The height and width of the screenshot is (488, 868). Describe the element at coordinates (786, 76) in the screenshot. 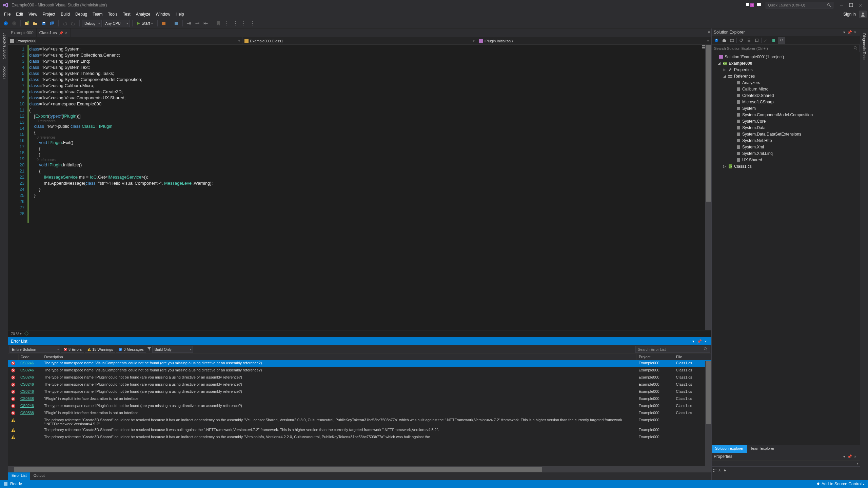

I see `references-node: ◢References` at that location.